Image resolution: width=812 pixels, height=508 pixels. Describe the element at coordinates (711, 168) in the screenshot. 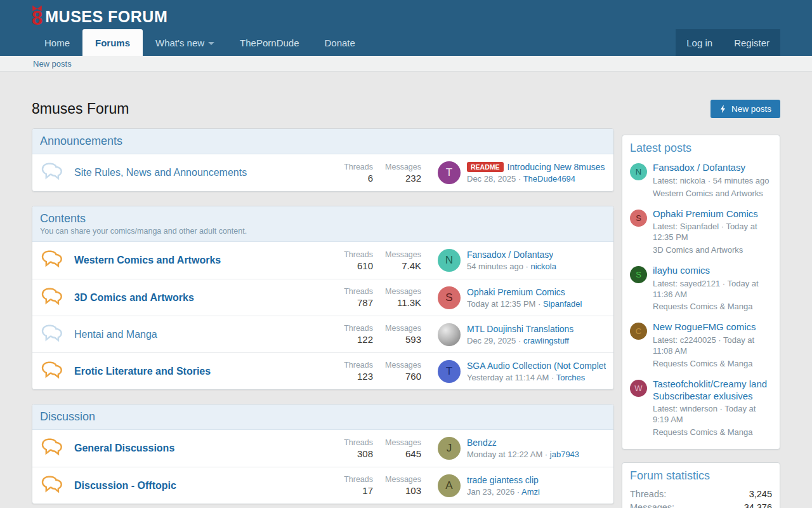

I see `side-thread-link: Fansadox / Dofantasy` at that location.